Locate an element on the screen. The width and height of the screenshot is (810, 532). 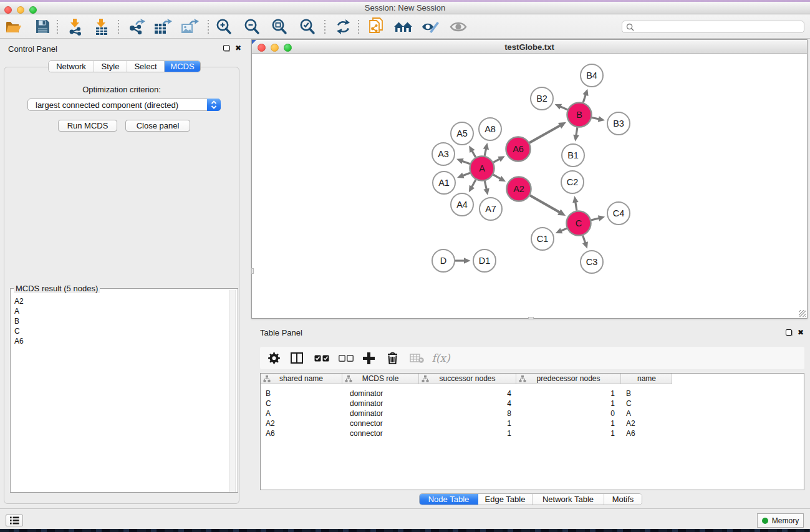
graph-edge-A6-B is located at coordinates (545, 134).